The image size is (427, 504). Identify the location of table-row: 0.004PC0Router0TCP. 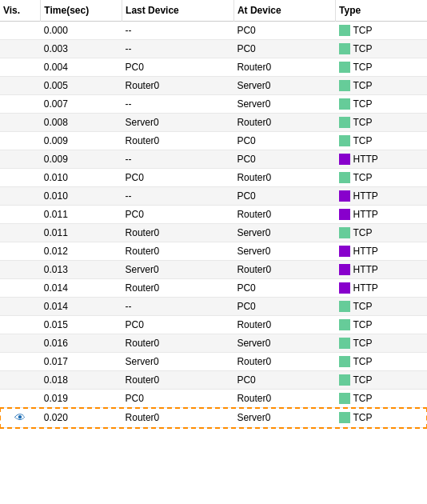
(214, 67).